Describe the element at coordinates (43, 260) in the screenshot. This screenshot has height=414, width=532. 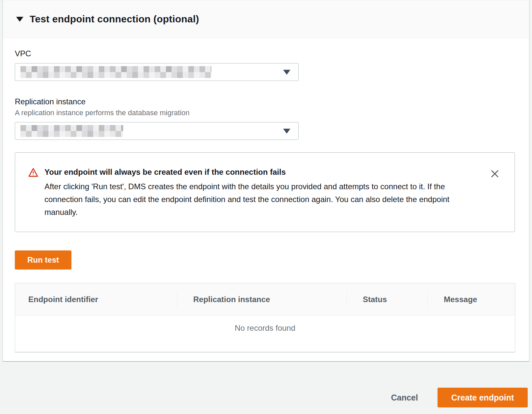
I see `run-test-button: Run test` at that location.